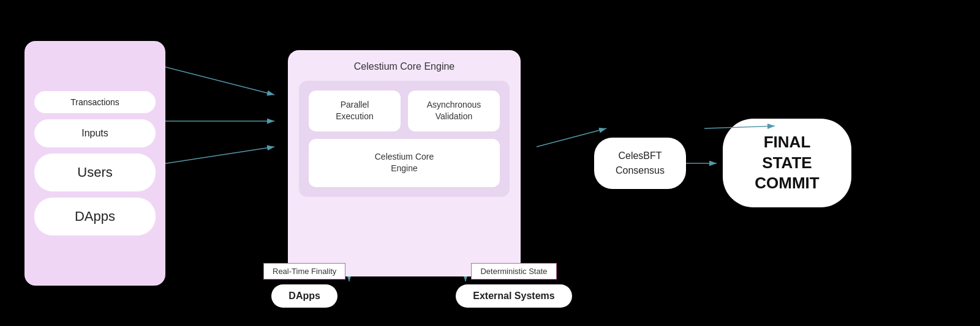 This screenshot has width=980, height=326. Describe the element at coordinates (95, 102) in the screenshot. I see `transactions-pill: Transactions` at that location.